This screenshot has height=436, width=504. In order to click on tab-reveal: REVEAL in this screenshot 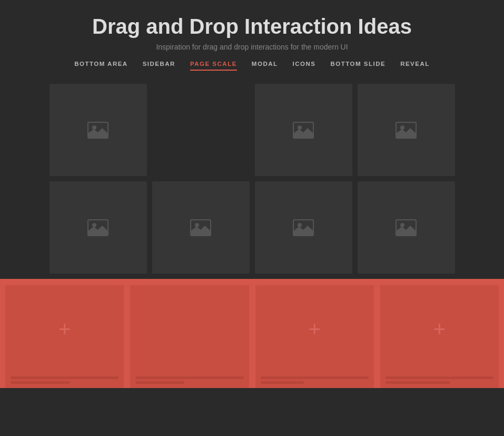, I will do `click(415, 65)`.